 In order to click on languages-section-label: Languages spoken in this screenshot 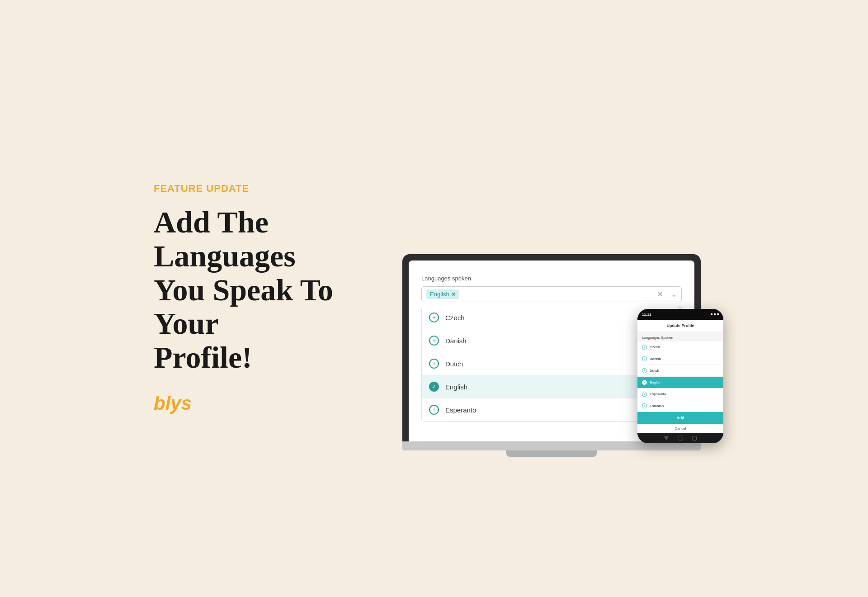, I will do `click(552, 279)`.